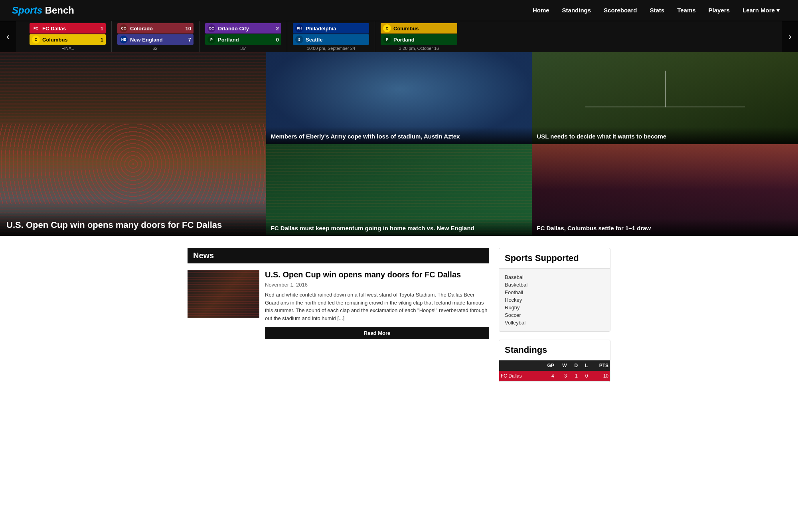  Describe the element at coordinates (519, 376) in the screenshot. I see `standing-team-name: FC Dallas` at that location.